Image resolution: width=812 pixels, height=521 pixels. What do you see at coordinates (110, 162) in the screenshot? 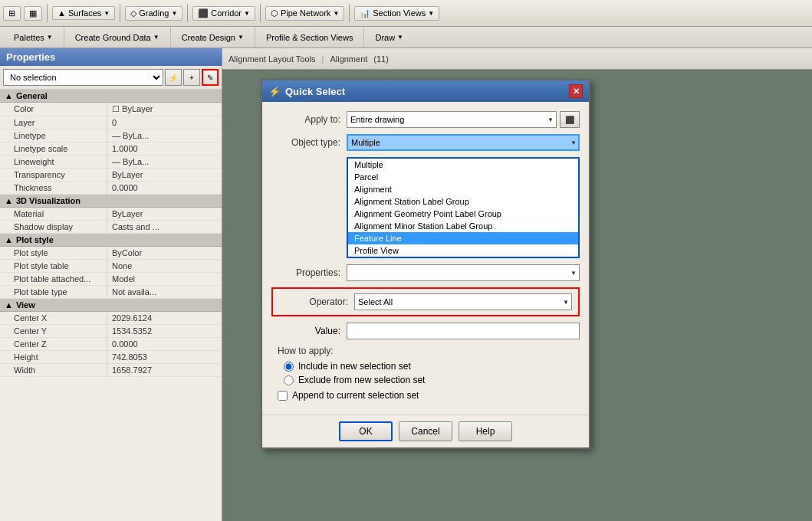
I see `table-row: Lineweight — ByLa...` at bounding box center [110, 162].